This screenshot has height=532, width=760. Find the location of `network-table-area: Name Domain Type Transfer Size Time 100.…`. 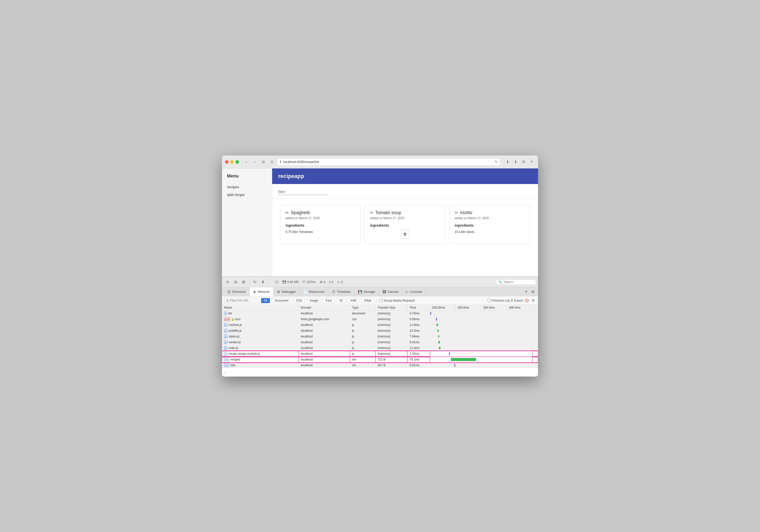

network-table-area: Name Domain Type Transfer Size Time 100.… is located at coordinates (380, 336).